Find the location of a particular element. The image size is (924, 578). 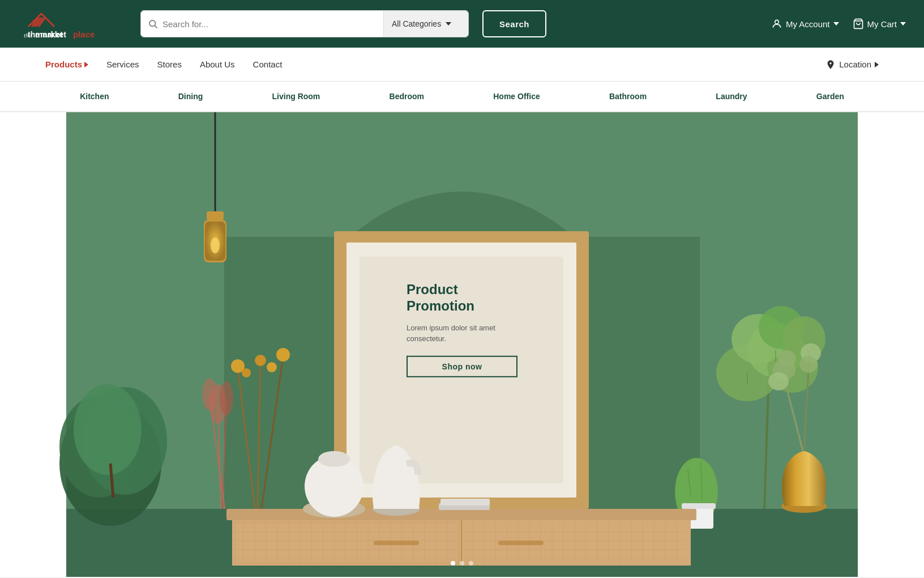

promo-card-overlay: Product Promotion Lorem ipsum dolor sit … is located at coordinates (462, 330).